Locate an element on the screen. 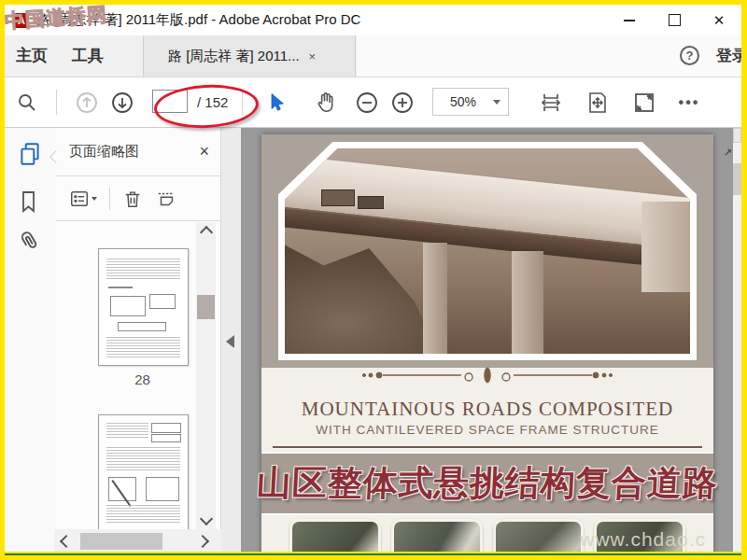  panel-vertical-scrollbar is located at coordinates (205, 375).